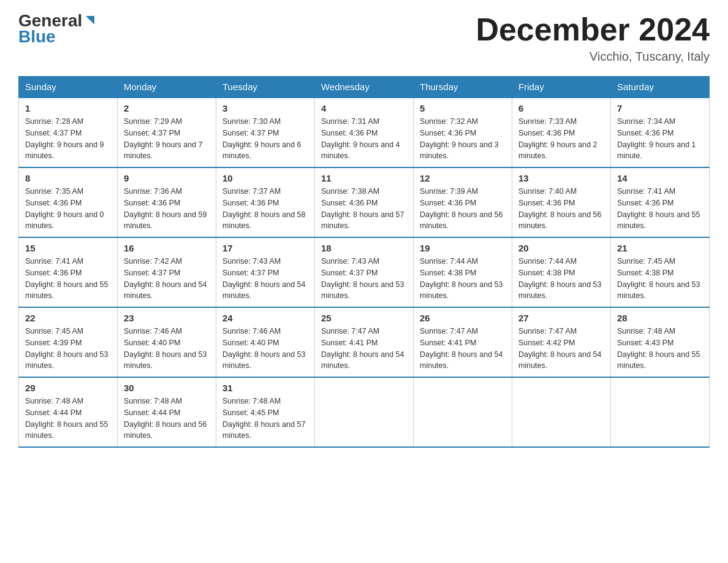 Image resolution: width=728 pixels, height=563 pixels. I want to click on day-number: 13, so click(561, 178).